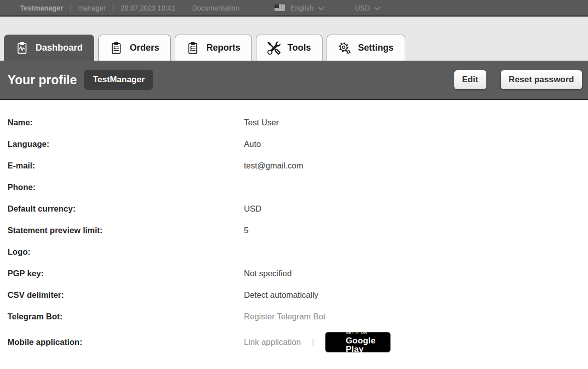 Image resolution: width=588 pixels, height=369 pixels. I want to click on tab-label: Settings, so click(376, 48).